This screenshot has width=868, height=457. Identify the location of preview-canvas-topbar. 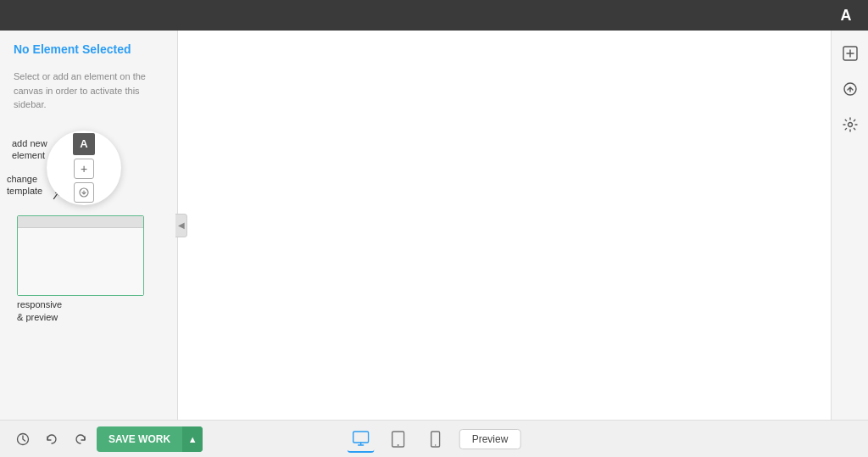
(81, 222).